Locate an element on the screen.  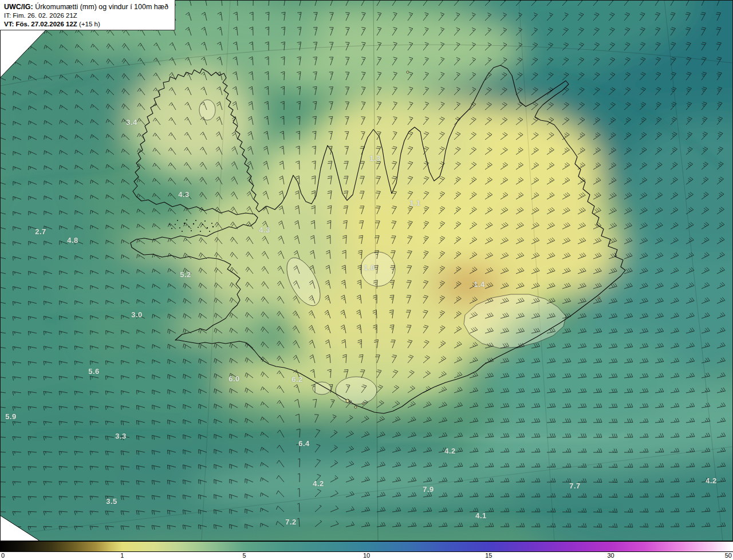
colorbar-tick-label: 5 is located at coordinates (245, 555).